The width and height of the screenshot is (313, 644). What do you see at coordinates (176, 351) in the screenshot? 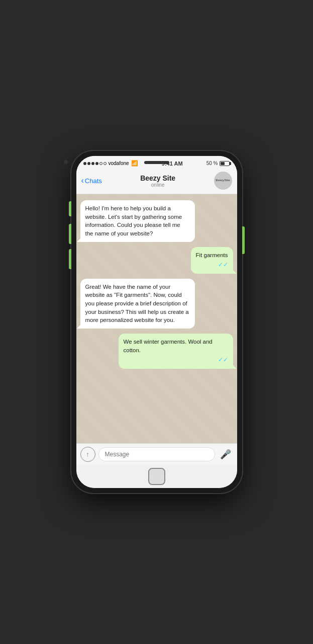
I see `bubble-outgoing-4: We sell winter garments. Wool and cotton…` at bounding box center [176, 351].